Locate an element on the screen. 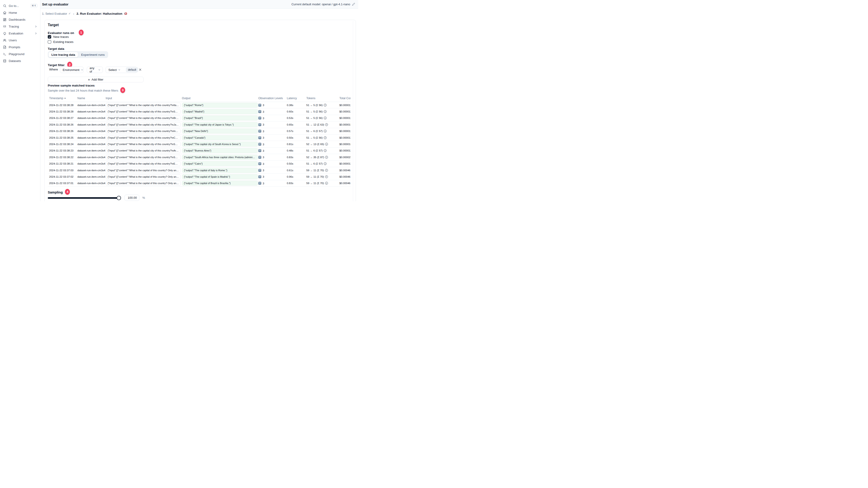 This screenshot has height=488, width=868. table-row: 2024-11-22 03:38:23 dataset-run-item-cm3… is located at coordinates (199, 151).